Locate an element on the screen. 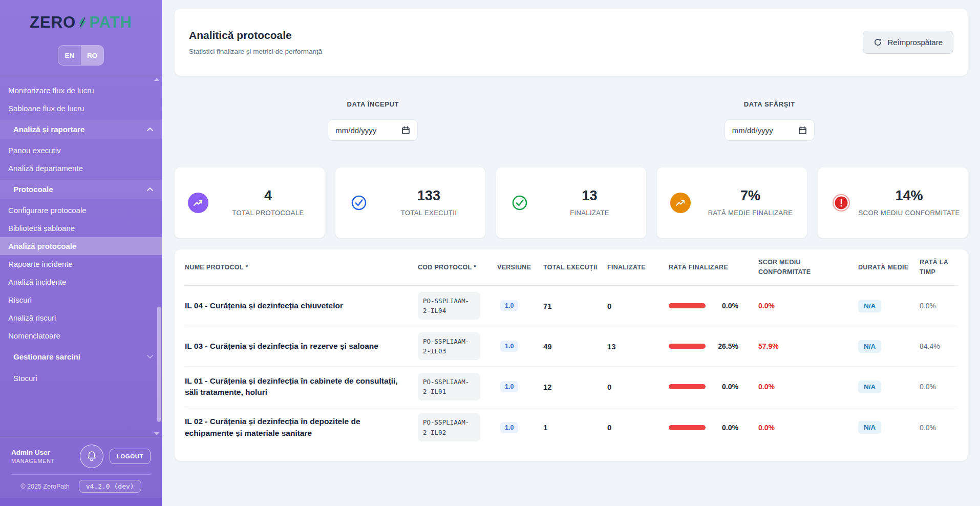 This screenshot has width=980, height=506. end-date-input is located at coordinates (770, 130).